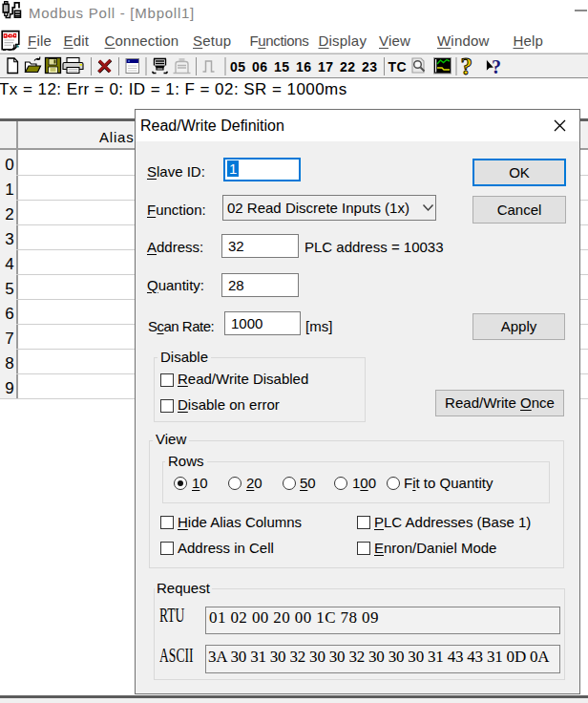  Describe the element at coordinates (326, 67) in the screenshot. I see `svg-text: 17` at that location.